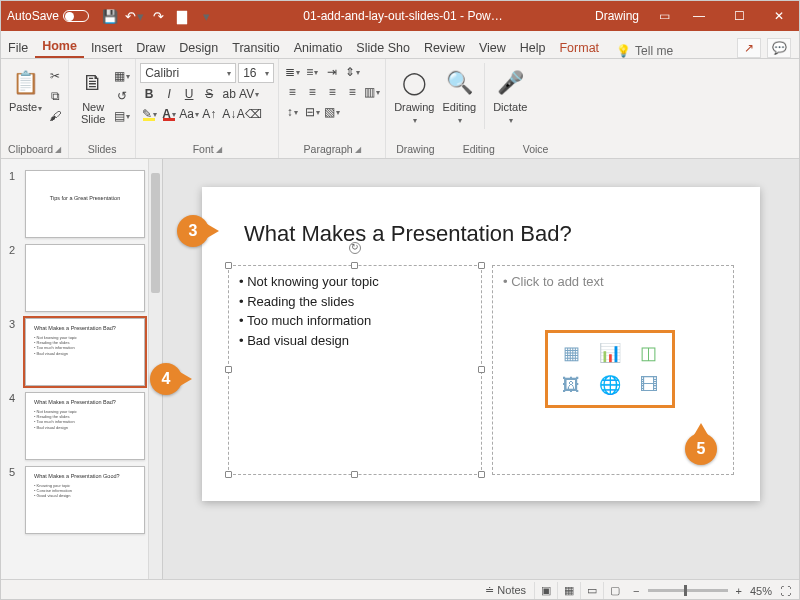  Describe the element at coordinates (572, 385) in the screenshot. I see `insert-picture-icon: 🖼` at that location.